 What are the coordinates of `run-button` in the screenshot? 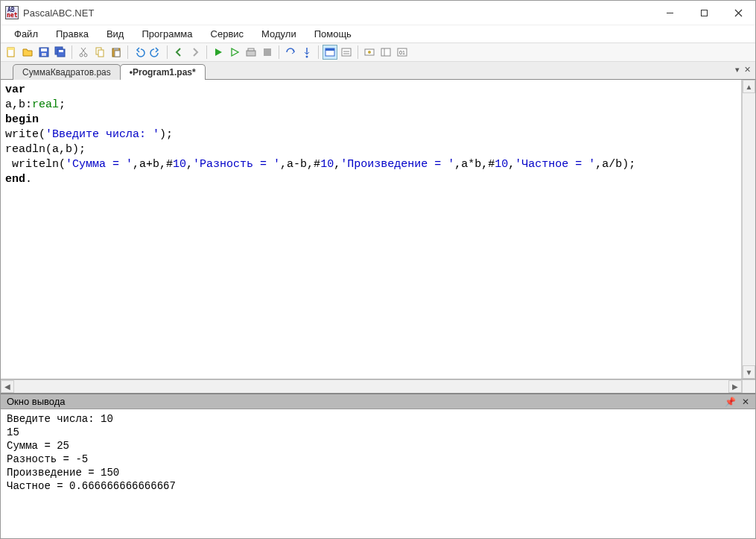 It's located at (218, 52).